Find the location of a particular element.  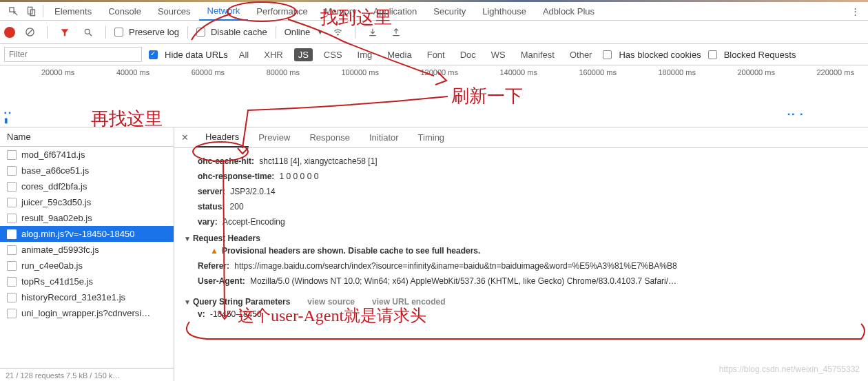

record-button is located at coordinates (10, 32).